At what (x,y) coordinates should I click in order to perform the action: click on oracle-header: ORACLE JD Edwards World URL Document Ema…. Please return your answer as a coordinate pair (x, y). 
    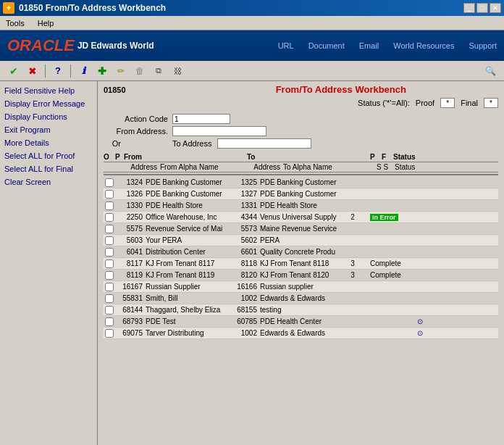
    Looking at the image, I should click on (252, 46).